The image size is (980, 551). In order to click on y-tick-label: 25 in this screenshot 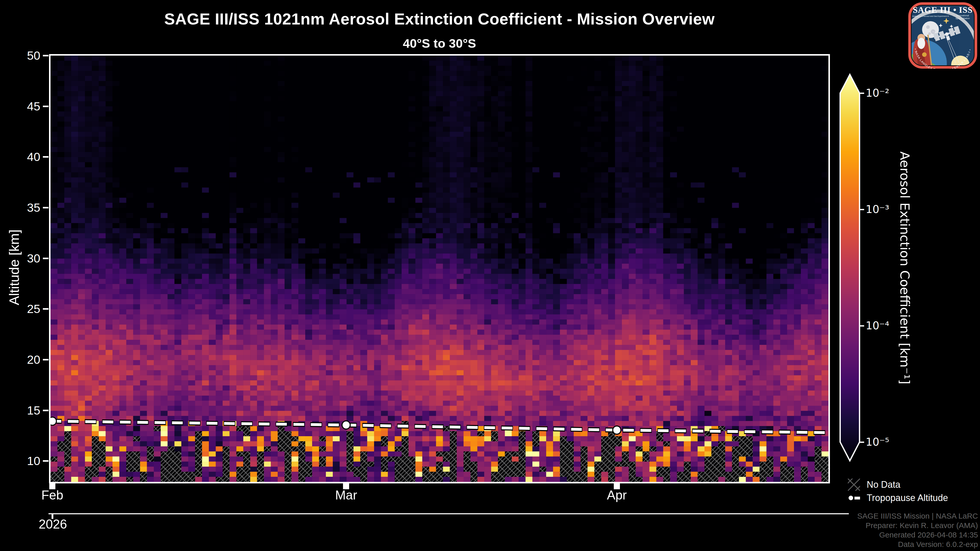, I will do `click(22, 309)`.